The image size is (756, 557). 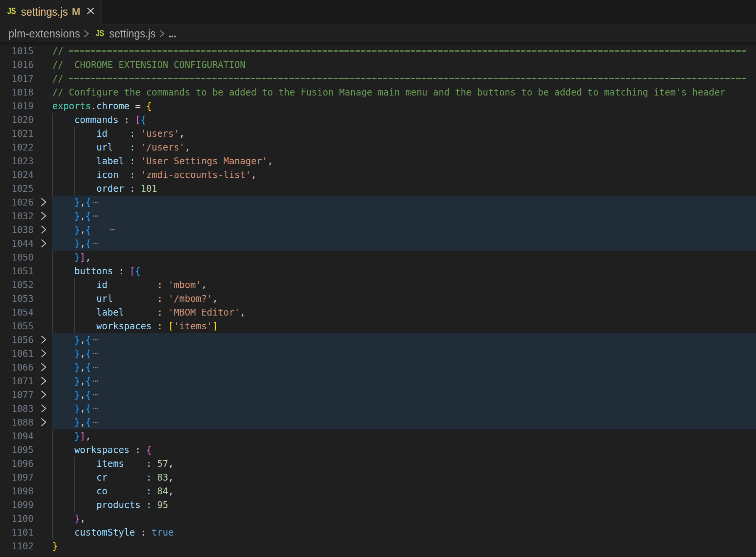 What do you see at coordinates (378, 257) in the screenshot?
I see `code-line-1050: 1050 }],` at bounding box center [378, 257].